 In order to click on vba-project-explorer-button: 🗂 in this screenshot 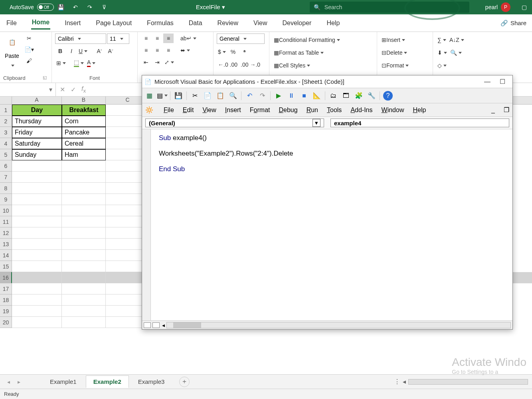, I will do `click(333, 96)`.